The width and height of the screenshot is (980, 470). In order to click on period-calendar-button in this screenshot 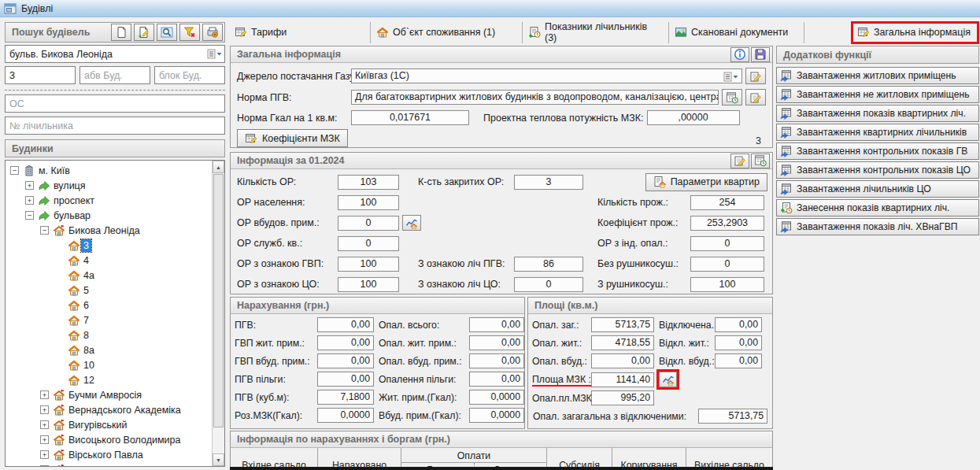, I will do `click(760, 161)`.